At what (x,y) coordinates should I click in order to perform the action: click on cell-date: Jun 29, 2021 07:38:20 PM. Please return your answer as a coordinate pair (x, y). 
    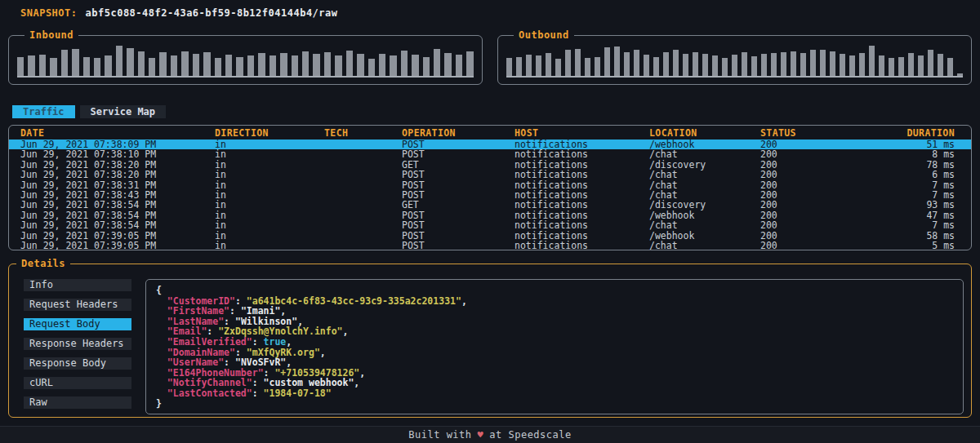
    Looking at the image, I should click on (118, 175).